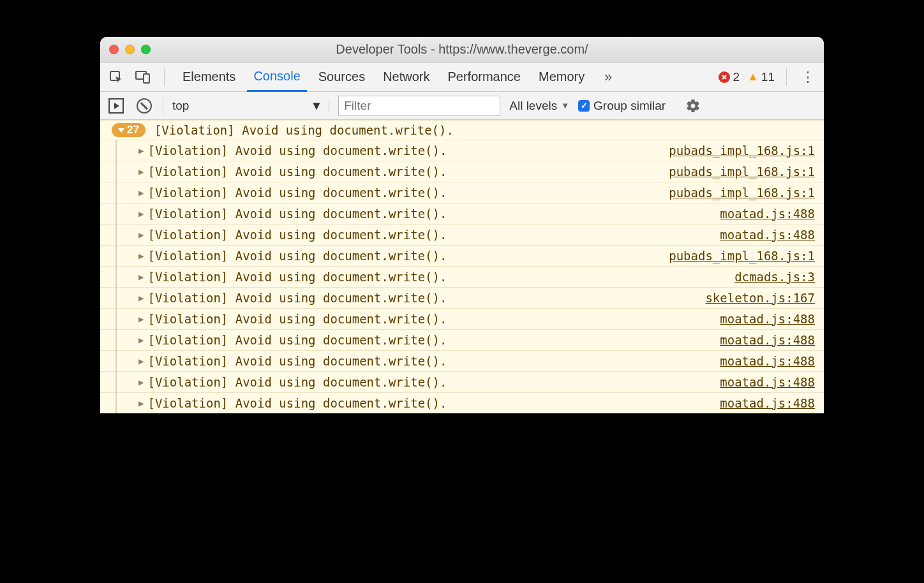 The width and height of the screenshot is (924, 583). What do you see at coordinates (133, 130) in the screenshot?
I see `group-count: 27` at bounding box center [133, 130].